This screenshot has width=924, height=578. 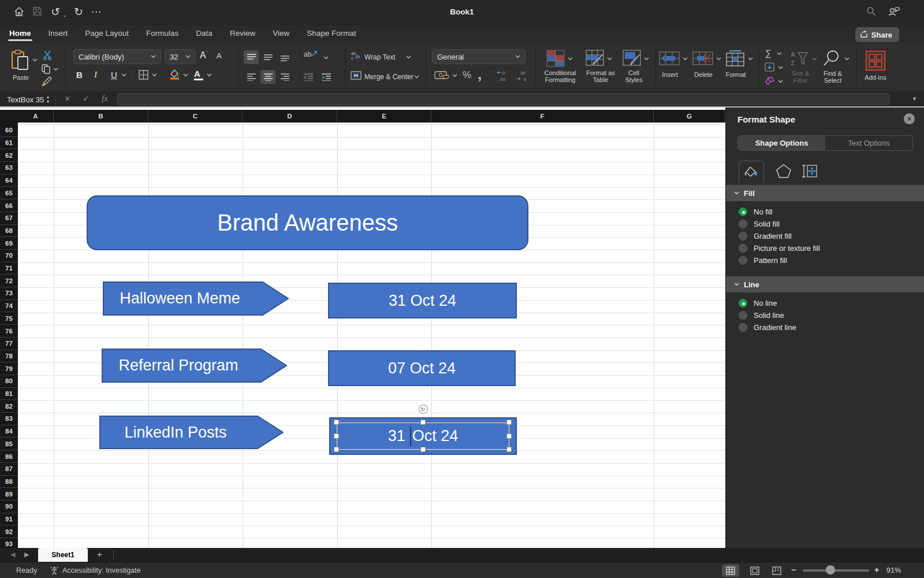 What do you see at coordinates (9, 469) in the screenshot?
I see `row-header-87: 87` at bounding box center [9, 469].